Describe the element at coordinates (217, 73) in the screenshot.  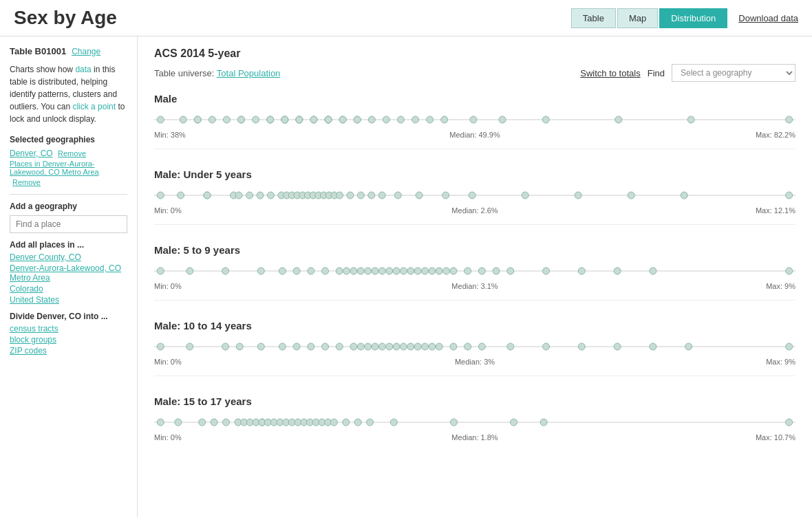
I see `universe-text: Table universe: Total Population` at that location.